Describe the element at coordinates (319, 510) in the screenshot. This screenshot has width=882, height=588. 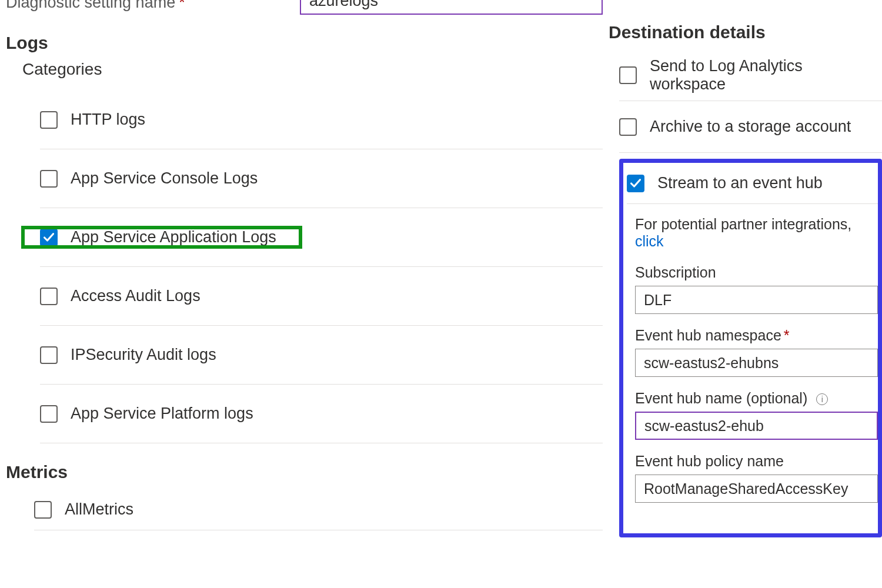
I see `metrics-row-allmetrics: AllMetrics` at that location.